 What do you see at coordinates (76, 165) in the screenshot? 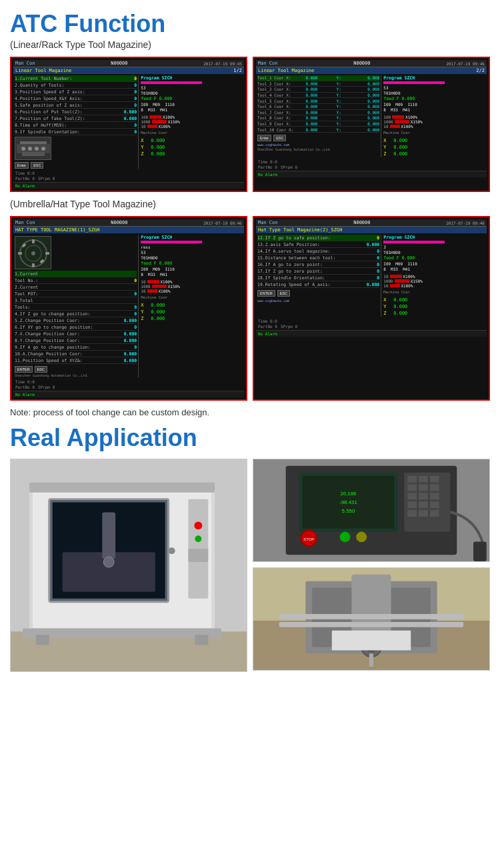
I see `btn-row-1: Enter ESC` at bounding box center [76, 165].